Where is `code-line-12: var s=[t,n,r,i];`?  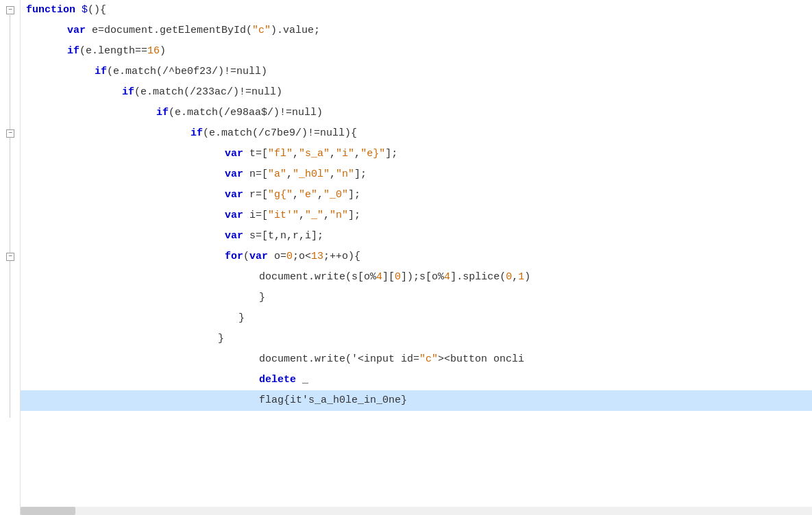
code-line-12: var s=[t,n,r,i]; is located at coordinates (417, 236).